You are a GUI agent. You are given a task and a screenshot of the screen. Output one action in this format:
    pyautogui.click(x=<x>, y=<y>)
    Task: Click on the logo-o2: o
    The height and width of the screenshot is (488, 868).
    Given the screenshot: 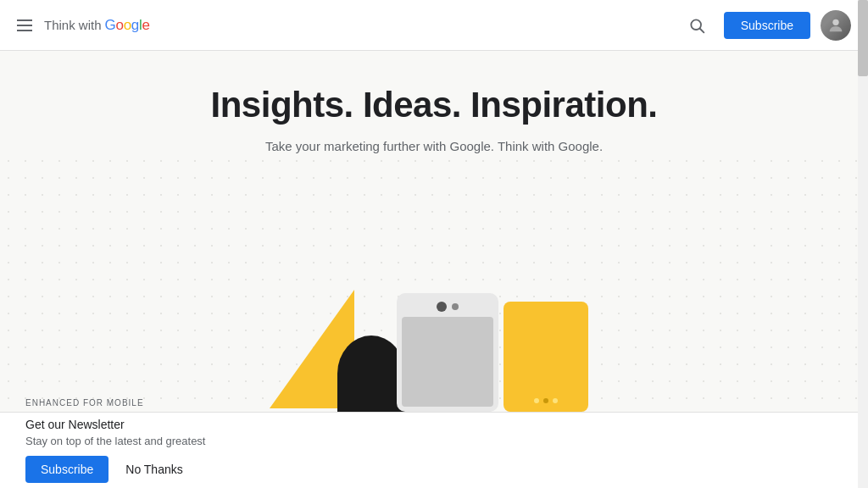 What is the action you would take?
    pyautogui.click(x=127, y=25)
    